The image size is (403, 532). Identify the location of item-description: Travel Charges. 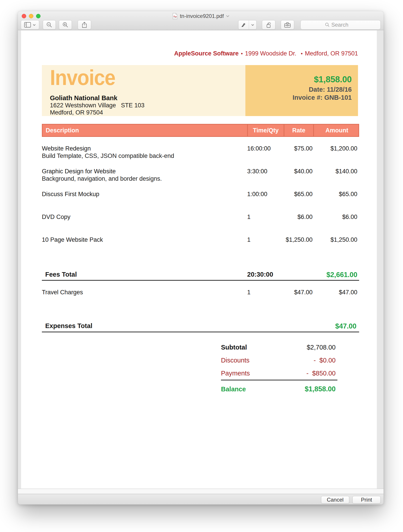
(144, 292).